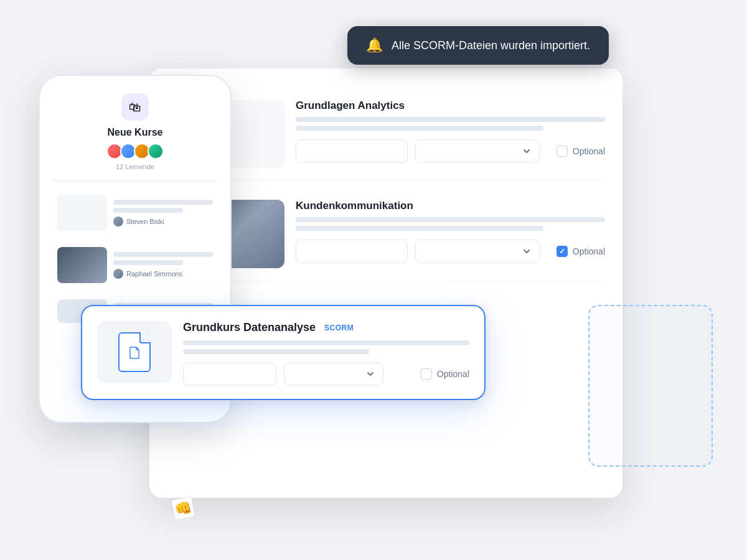 This screenshot has width=747, height=560. What do you see at coordinates (326, 374) in the screenshot?
I see `card-controls: Optional` at bounding box center [326, 374].